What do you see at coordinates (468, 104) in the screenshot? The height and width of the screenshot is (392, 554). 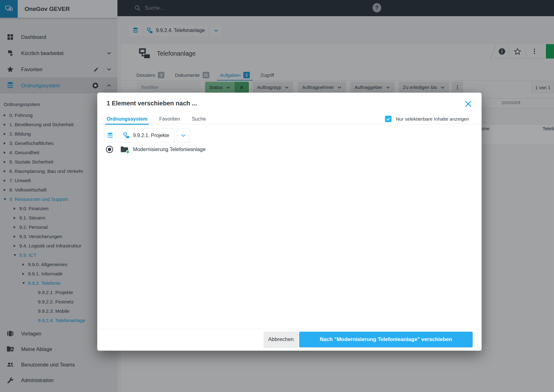 I see `close-icon` at bounding box center [468, 104].